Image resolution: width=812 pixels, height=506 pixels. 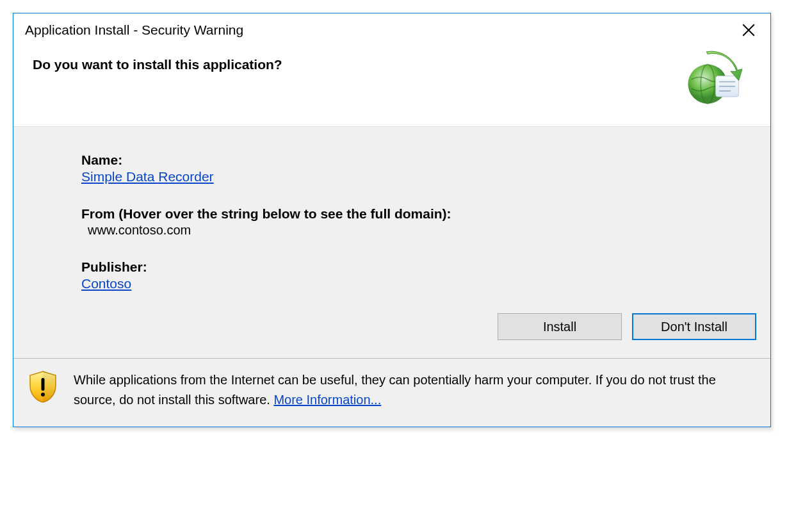 What do you see at coordinates (392, 222) in the screenshot?
I see `from-field: From (Hover over the string below to see…` at bounding box center [392, 222].